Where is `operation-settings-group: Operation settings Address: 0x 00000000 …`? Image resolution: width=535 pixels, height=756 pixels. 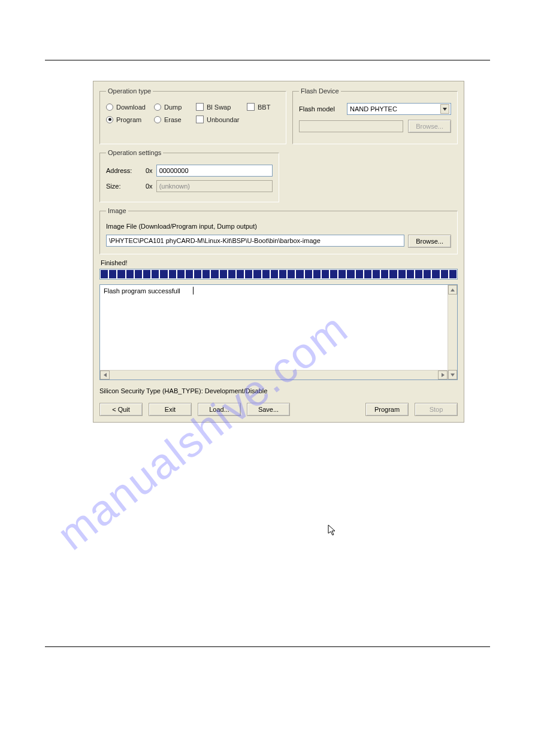
operation-settings-group: Operation settings Address: 0x 00000000 … is located at coordinates (189, 176).